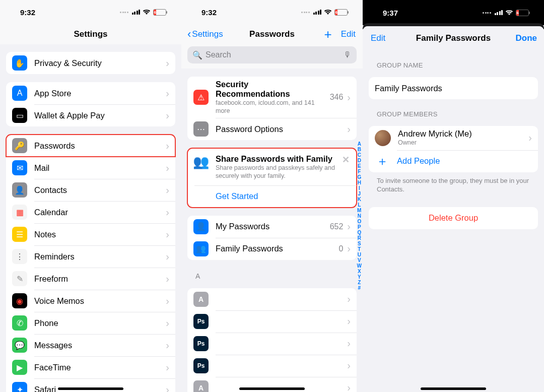  Describe the element at coordinates (45, 389) in the screenshot. I see `row-label: Safari` at that location.